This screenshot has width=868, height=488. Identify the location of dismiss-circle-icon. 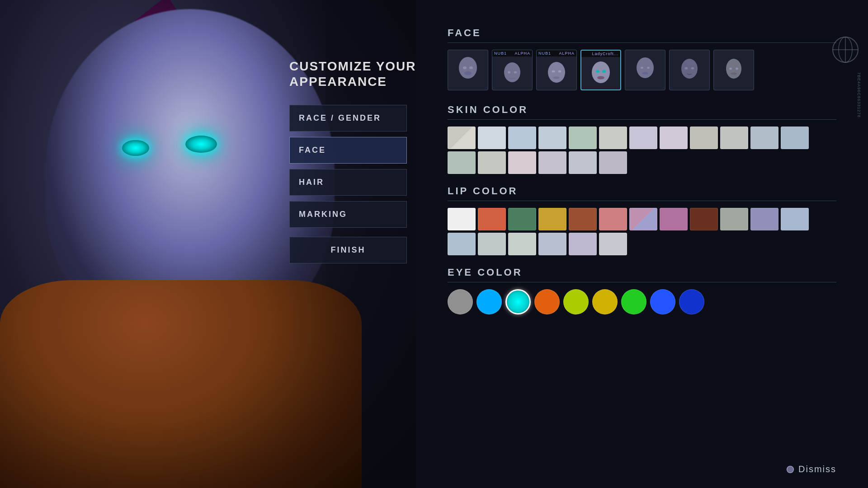
(790, 469).